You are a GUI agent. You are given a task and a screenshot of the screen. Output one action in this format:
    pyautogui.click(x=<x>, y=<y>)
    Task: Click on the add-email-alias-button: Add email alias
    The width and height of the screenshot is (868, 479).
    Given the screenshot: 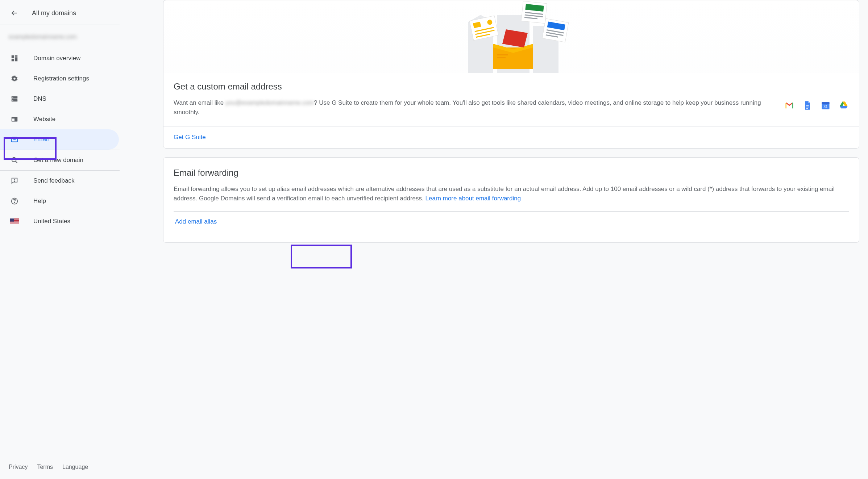 What is the action you would take?
    pyautogui.click(x=196, y=222)
    